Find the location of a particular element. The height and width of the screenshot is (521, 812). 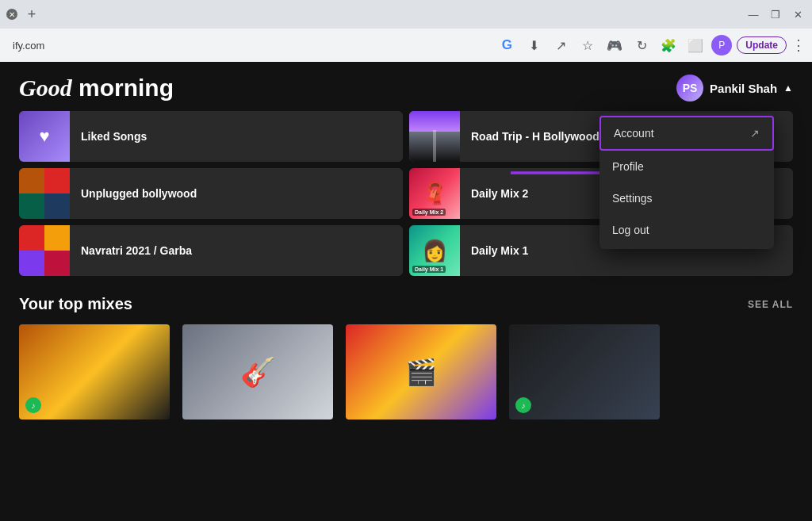

external-link-icon: ↗ is located at coordinates (755, 133).